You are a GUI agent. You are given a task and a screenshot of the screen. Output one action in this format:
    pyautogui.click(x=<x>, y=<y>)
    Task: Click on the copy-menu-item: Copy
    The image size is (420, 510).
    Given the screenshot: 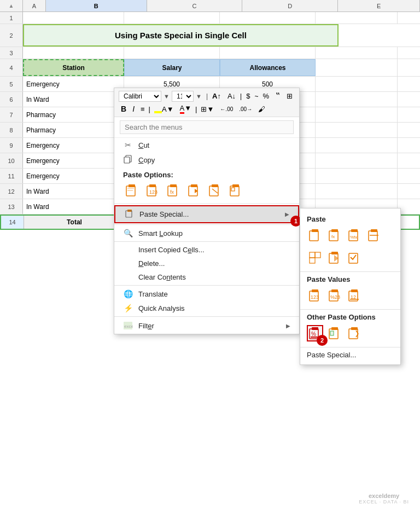 What is the action you would take?
    pyautogui.click(x=207, y=160)
    